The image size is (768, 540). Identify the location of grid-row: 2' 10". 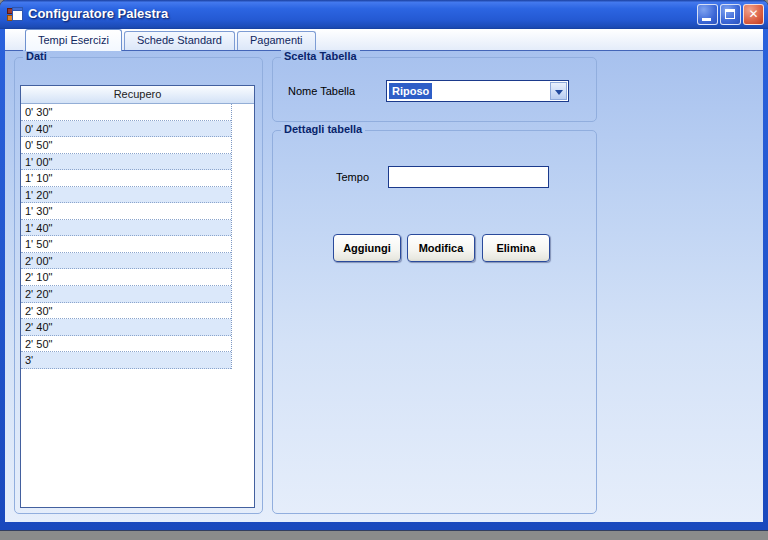
(126, 278).